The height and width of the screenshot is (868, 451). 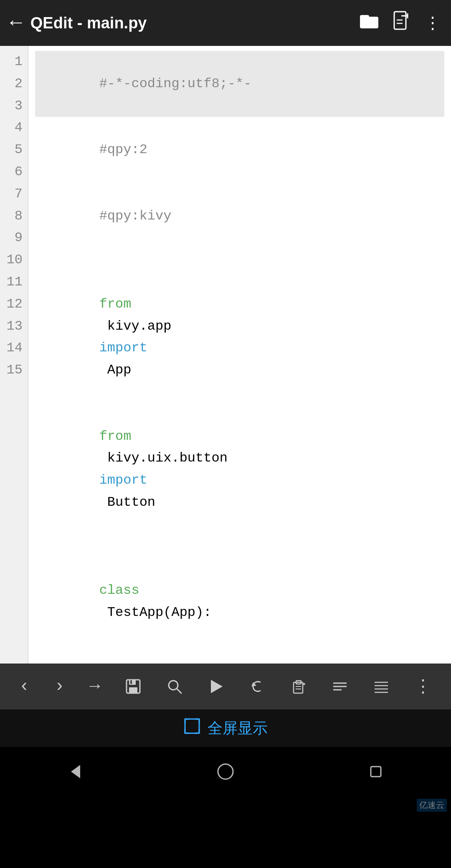 I want to click on run-btn, so click(x=216, y=686).